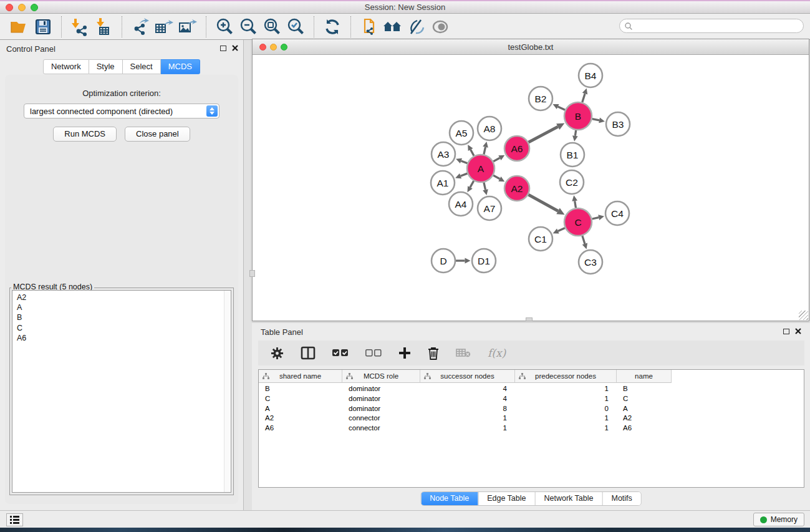  Describe the element at coordinates (122, 392) in the screenshot. I see `mcds-result-list: A2ABCA6` at that location.